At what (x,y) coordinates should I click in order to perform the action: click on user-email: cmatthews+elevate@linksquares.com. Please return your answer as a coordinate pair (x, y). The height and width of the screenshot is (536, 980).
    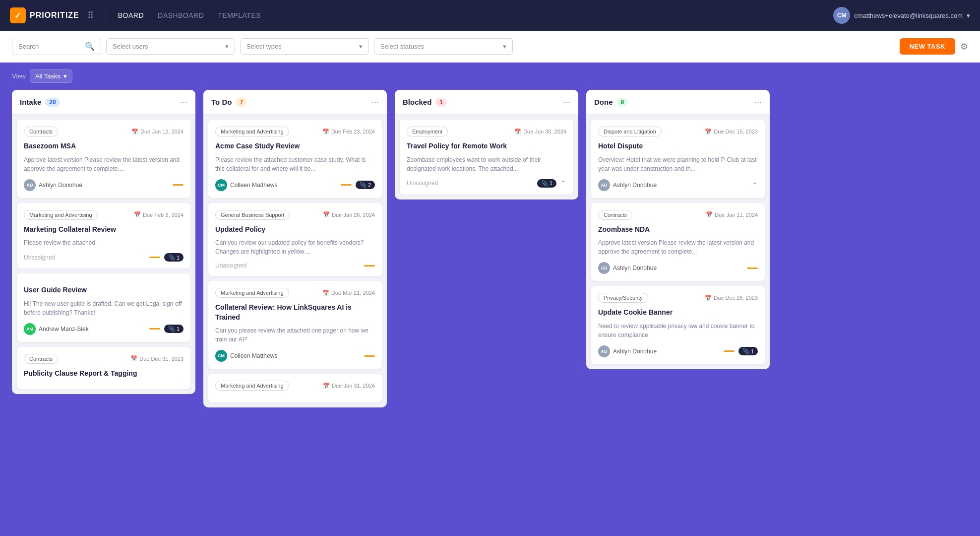
    Looking at the image, I should click on (909, 16).